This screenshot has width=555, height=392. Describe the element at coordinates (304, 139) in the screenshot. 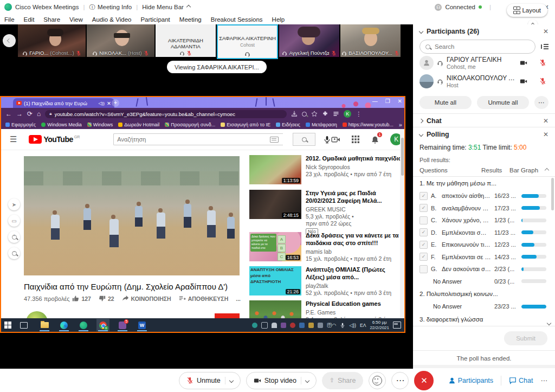

I see `youtube-search-button` at that location.